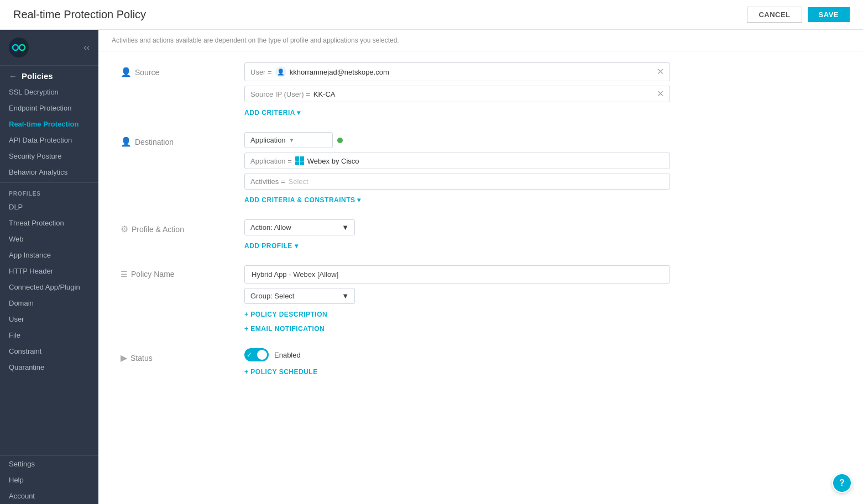  I want to click on add-criteria-button: ADD CRITERIA ▾, so click(543, 113).